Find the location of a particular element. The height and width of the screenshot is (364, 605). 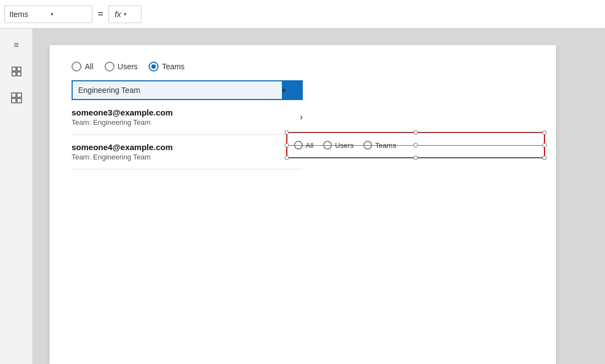

handle-bot-right is located at coordinates (544, 158).